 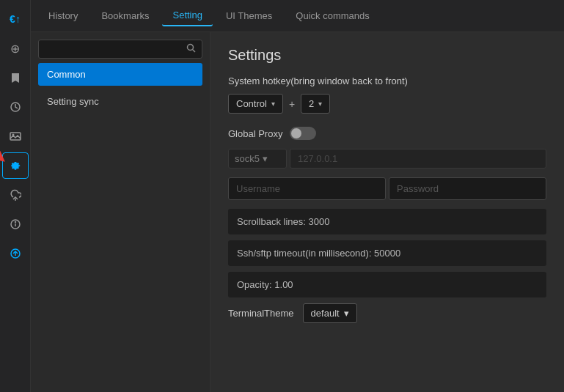 What do you see at coordinates (257, 158) in the screenshot?
I see `proxy-type-dropdown: sock5 ▾` at bounding box center [257, 158].